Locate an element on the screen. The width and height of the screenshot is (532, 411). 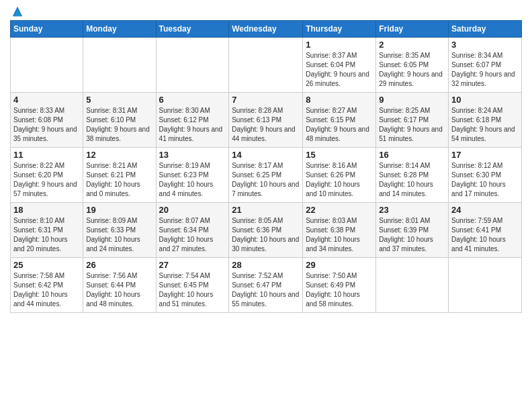
calendar-cell: 1Sunrise: 8:37 AM Sunset: 6:04 PM Daylig… is located at coordinates (340, 65).